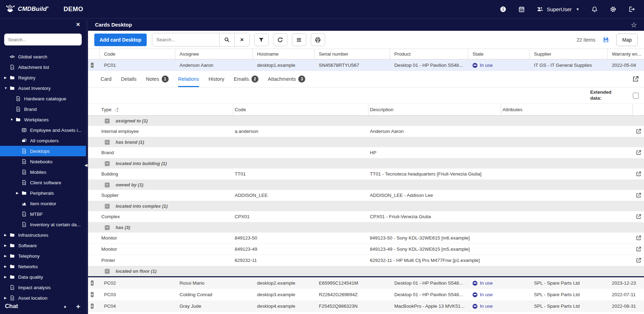 The image size is (644, 314). Describe the element at coordinates (299, 40) in the screenshot. I see `menu-button` at that location.